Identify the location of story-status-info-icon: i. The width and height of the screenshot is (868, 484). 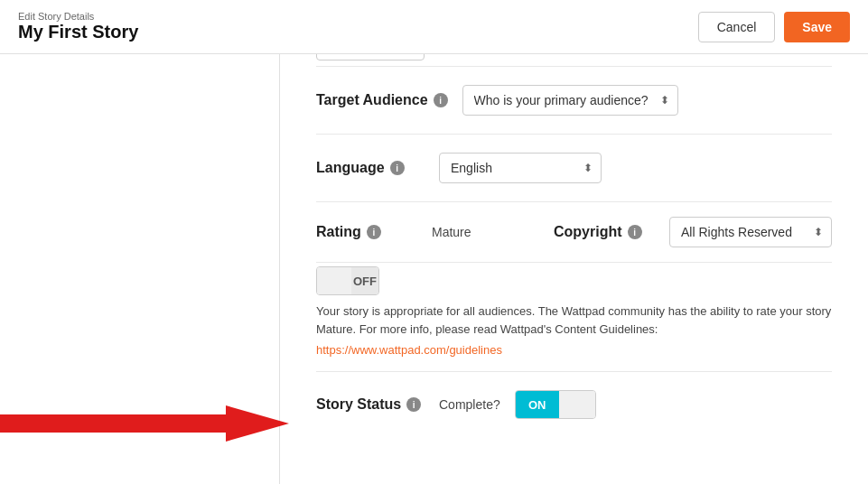
(414, 405).